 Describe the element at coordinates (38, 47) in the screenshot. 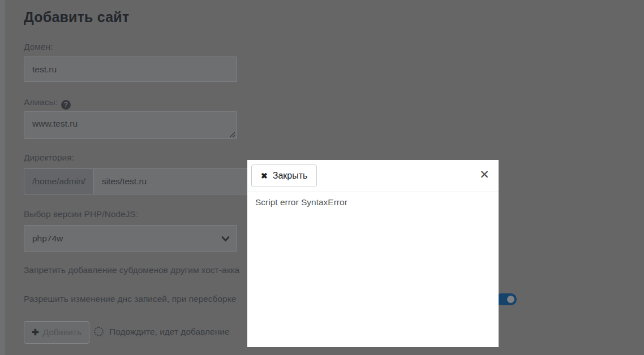

I see `domain-label: Домен:` at that location.